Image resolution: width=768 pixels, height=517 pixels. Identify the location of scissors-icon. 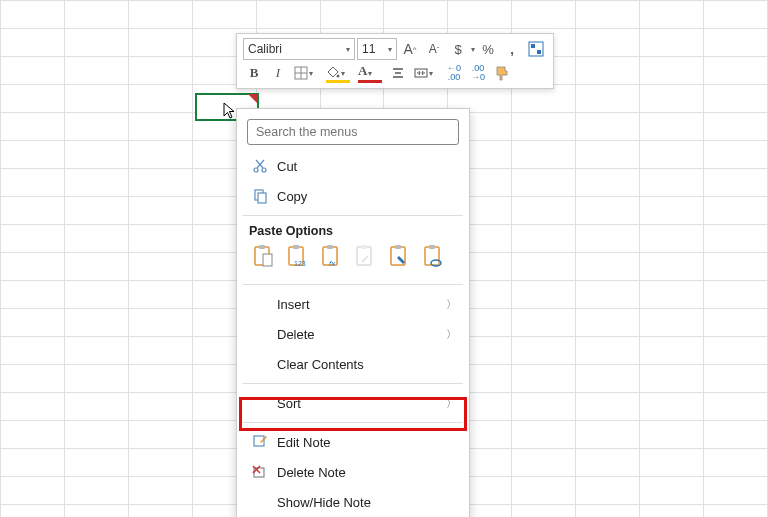
(260, 166).